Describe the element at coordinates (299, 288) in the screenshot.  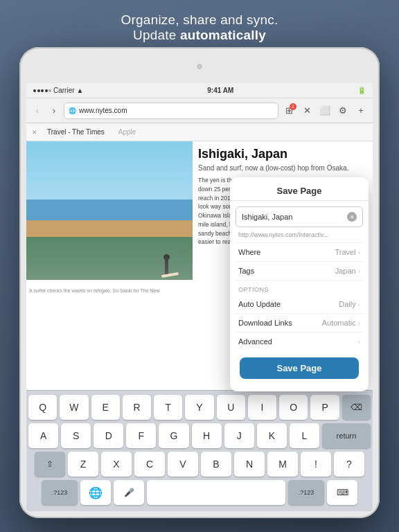
I see `options-header: OPTIONS` at that location.